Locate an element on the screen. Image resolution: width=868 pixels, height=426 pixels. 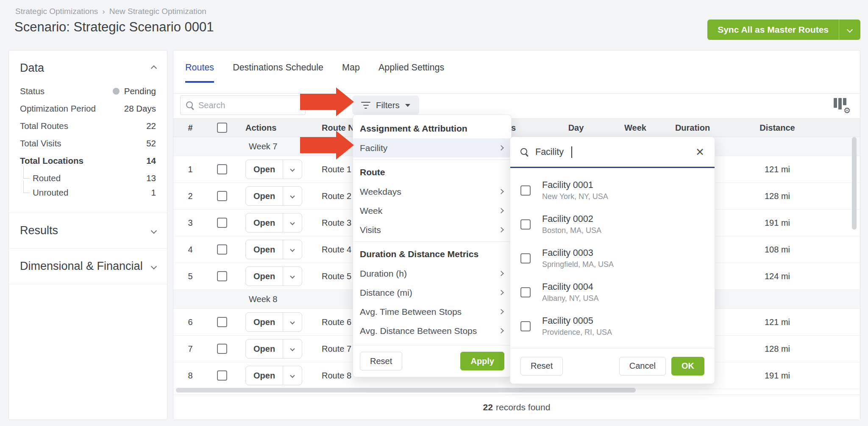
filters-button: Filters is located at coordinates (386, 105).